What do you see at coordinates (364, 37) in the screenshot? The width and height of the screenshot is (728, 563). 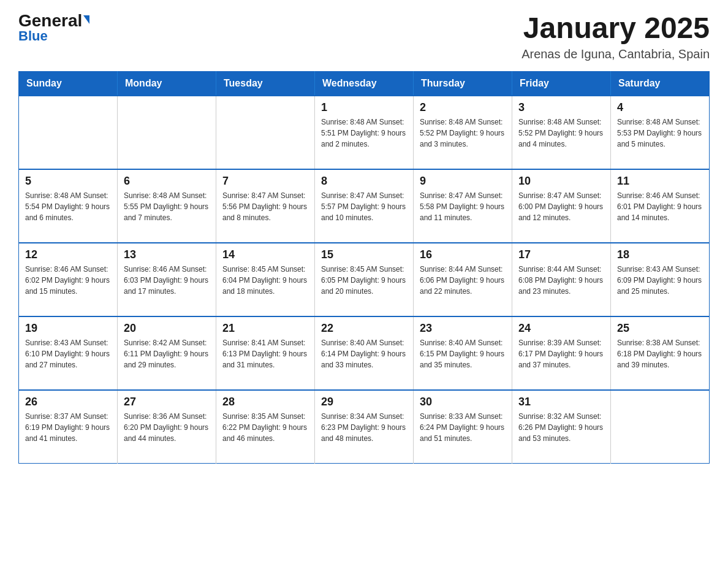 I see `header-area: General Blue January 2025 Arenas de Igun…` at bounding box center [364, 37].